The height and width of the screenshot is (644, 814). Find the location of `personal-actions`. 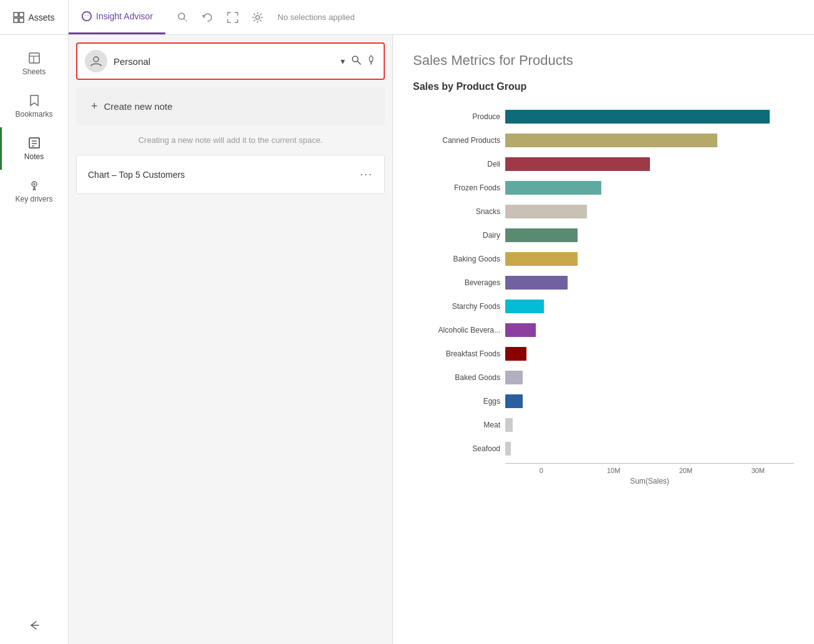

personal-actions is located at coordinates (364, 61).